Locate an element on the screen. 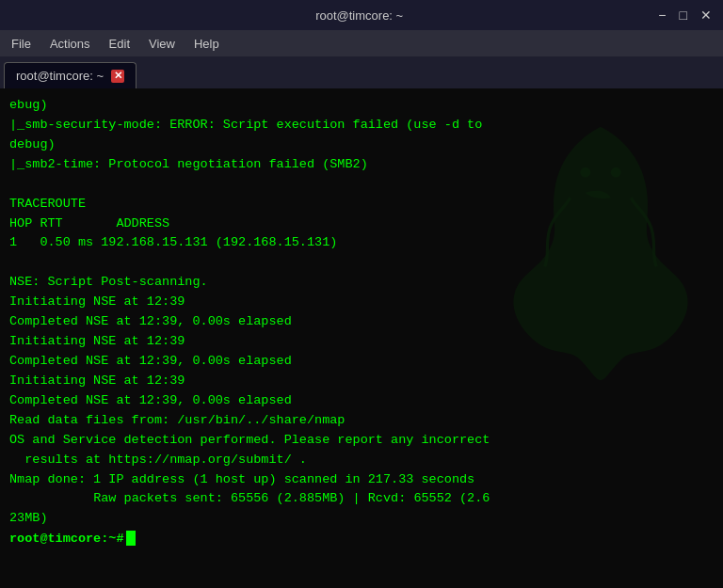 Image resolution: width=723 pixels, height=588 pixels. menu-help: Help is located at coordinates (207, 43).